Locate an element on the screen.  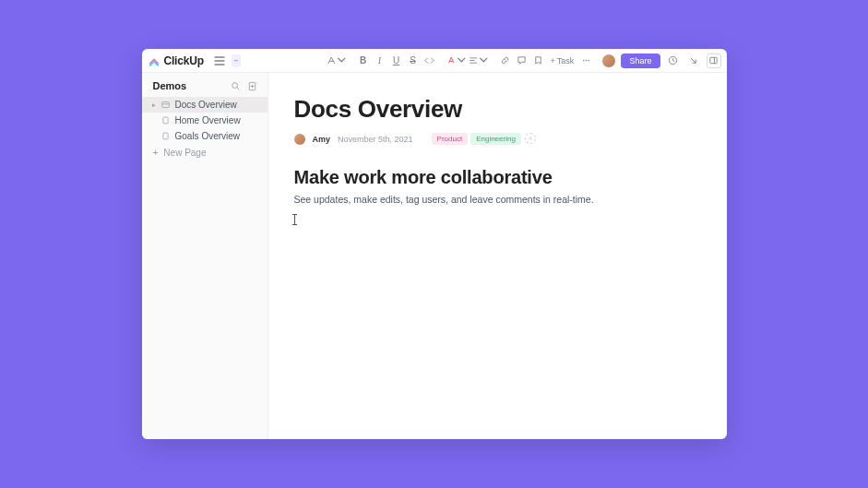
link-button is located at coordinates (505, 61).